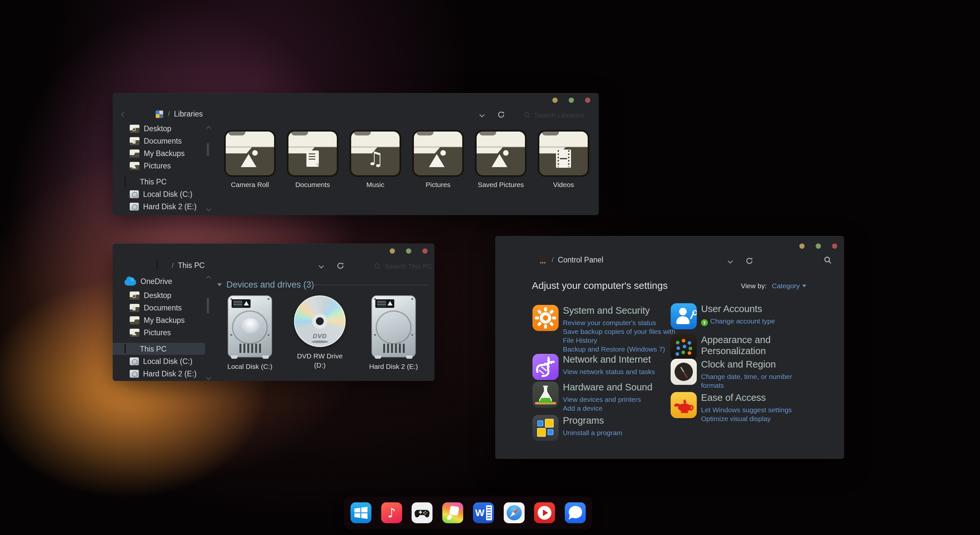 The height and width of the screenshot is (535, 980). What do you see at coordinates (124, 114) in the screenshot?
I see `back-icon` at bounding box center [124, 114].